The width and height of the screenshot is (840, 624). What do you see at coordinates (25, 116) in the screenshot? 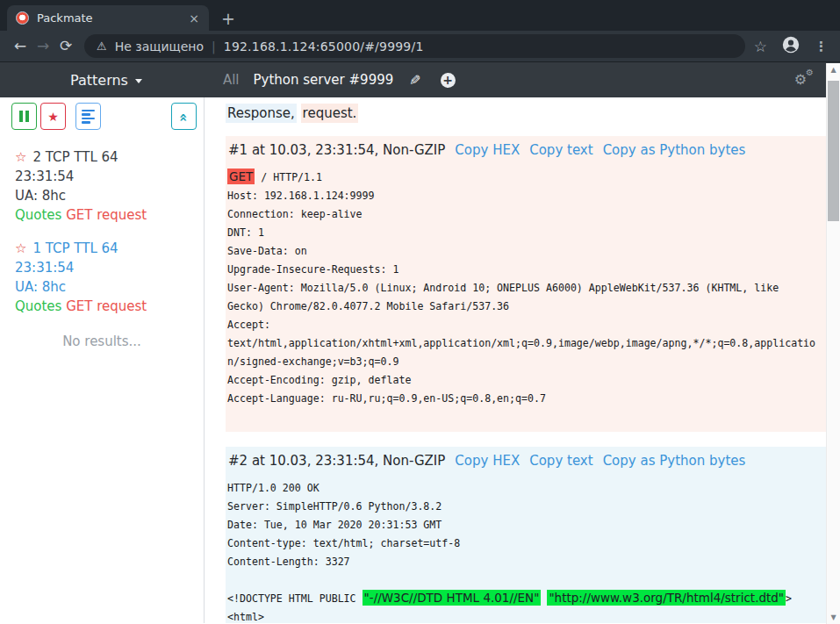
I see `pause-capture-button` at bounding box center [25, 116].